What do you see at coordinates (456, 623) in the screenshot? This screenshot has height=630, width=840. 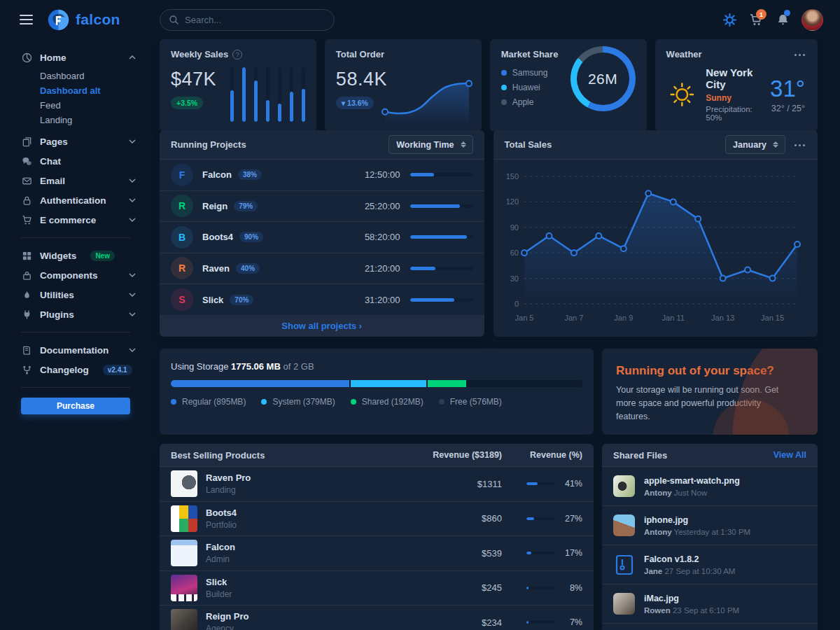 I see `product-revenue: $234` at bounding box center [456, 623].